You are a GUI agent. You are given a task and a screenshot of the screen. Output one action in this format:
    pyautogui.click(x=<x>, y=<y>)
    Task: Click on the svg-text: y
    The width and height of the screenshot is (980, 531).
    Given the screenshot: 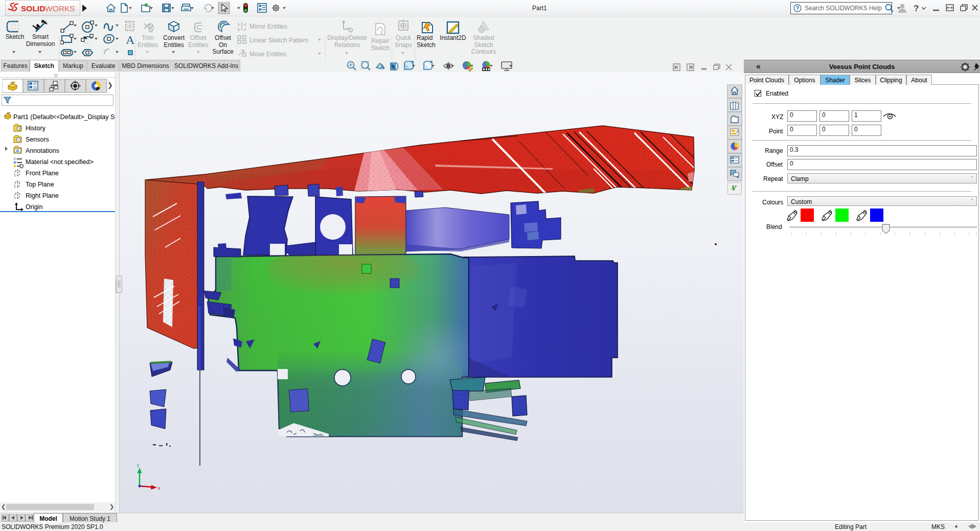 What is the action you would take?
    pyautogui.click(x=138, y=465)
    